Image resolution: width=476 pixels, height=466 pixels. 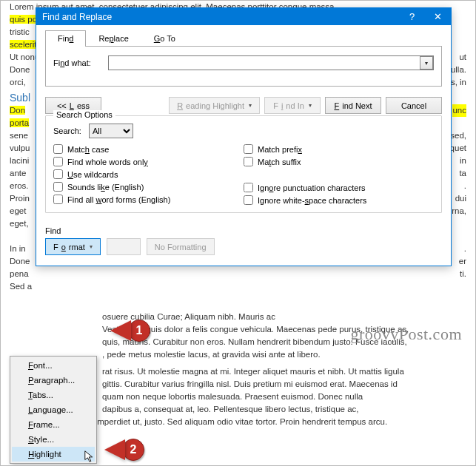 I want to click on checkbox-label: Use wildcards, so click(x=93, y=175).